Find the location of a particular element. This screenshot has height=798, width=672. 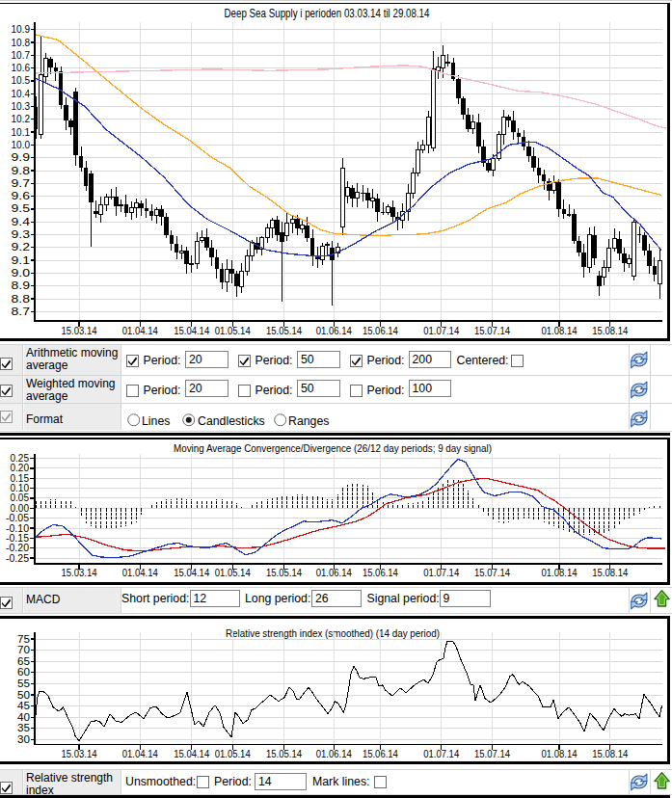

svg-text: 8.9 is located at coordinates (21, 285).